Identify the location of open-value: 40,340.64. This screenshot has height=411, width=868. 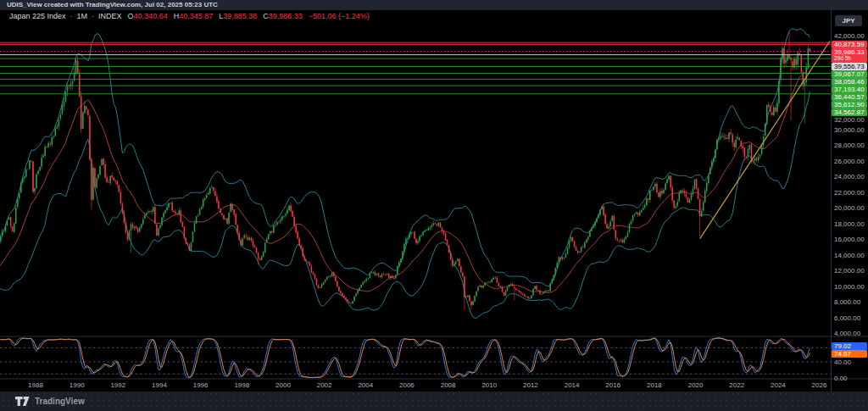
(151, 16).